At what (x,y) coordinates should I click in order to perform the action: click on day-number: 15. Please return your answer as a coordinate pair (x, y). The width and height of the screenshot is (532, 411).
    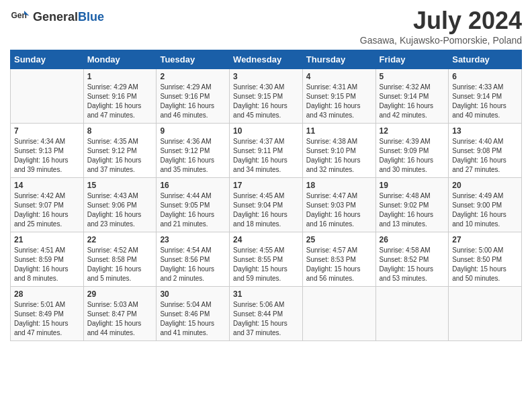
    Looking at the image, I should click on (120, 185).